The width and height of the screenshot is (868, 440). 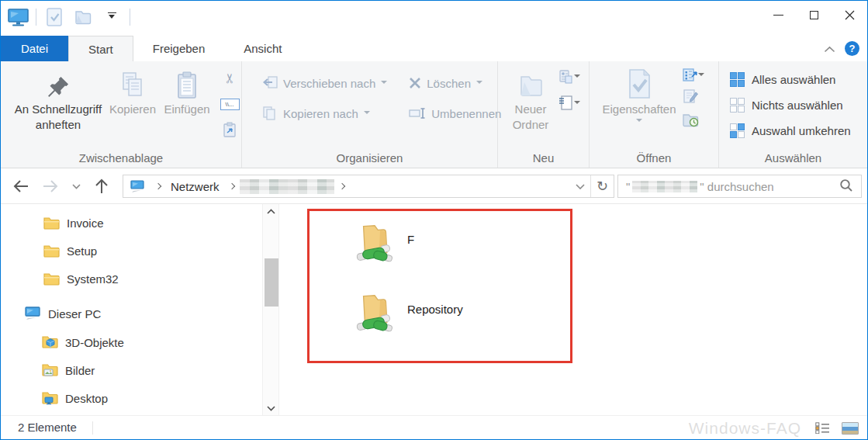 I want to click on select-none-icon, so click(x=737, y=106).